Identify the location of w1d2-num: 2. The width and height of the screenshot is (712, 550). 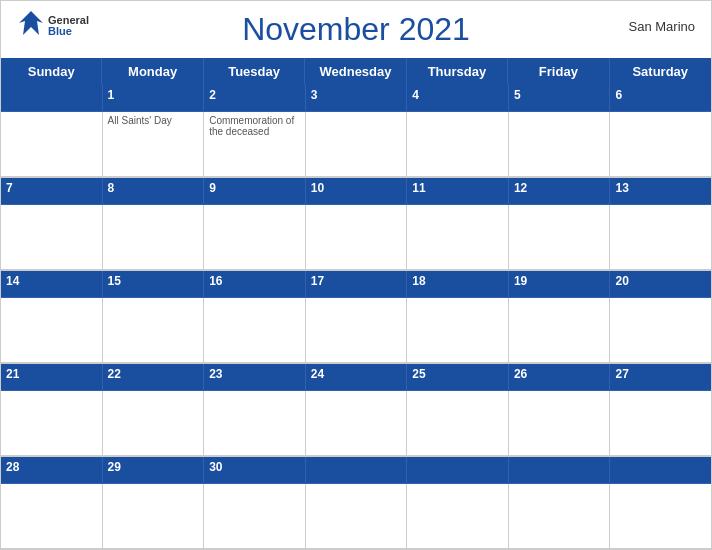
(255, 98).